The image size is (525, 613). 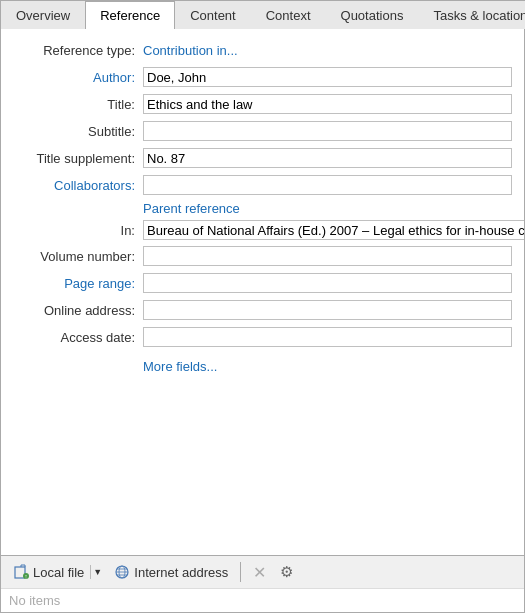 What do you see at coordinates (240, 572) in the screenshot?
I see `toolbar-separator` at bounding box center [240, 572].